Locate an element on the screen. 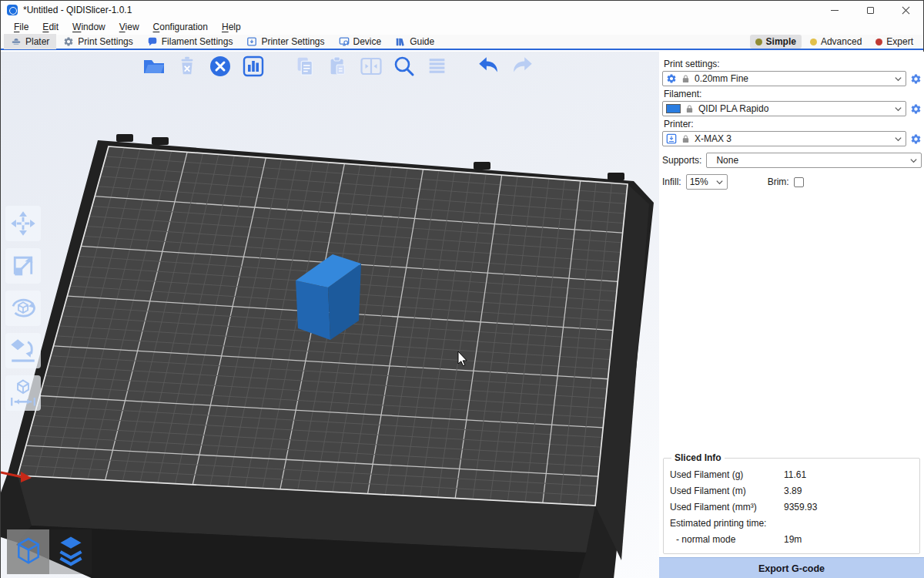 This screenshot has width=924, height=578. close-button is located at coordinates (906, 10).